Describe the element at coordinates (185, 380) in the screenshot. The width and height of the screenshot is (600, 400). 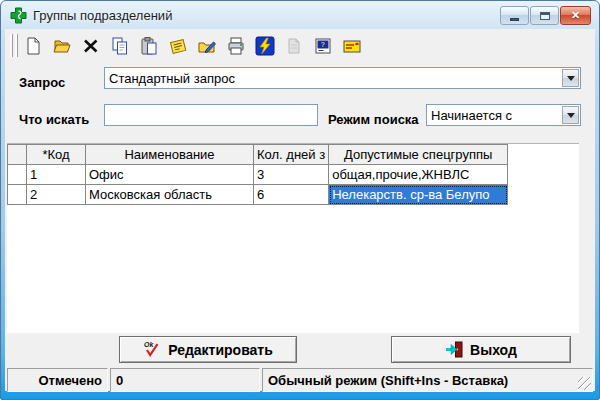
I see `status-marked-value-panel: 0` at that location.